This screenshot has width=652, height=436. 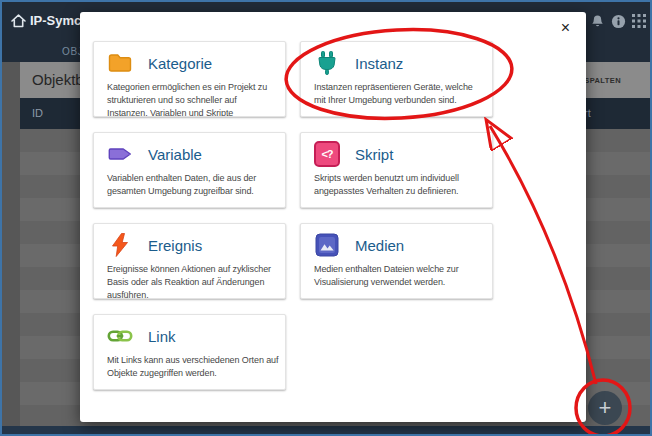 I want to click on column-header-id: ID, so click(x=38, y=113).